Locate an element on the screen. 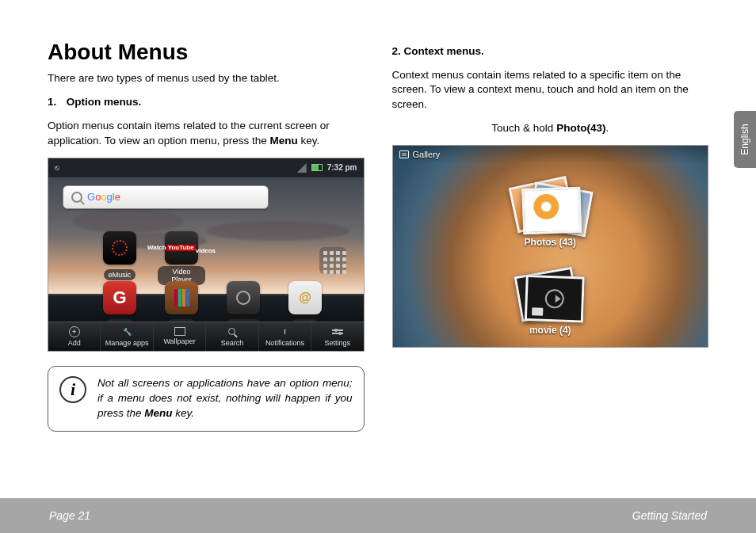 This screenshot has width=756, height=533. album-movie-label: movie (4) is located at coordinates (550, 330).